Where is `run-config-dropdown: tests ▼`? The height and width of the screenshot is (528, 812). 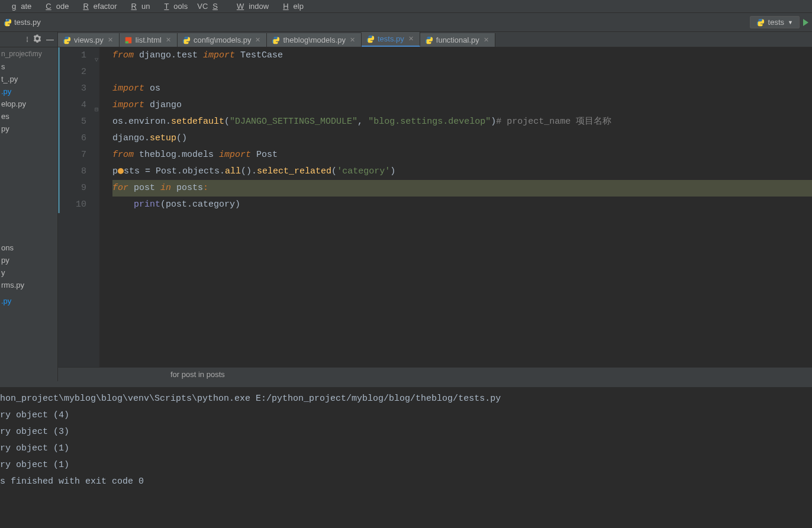
run-config-dropdown: tests ▼ is located at coordinates (775, 22).